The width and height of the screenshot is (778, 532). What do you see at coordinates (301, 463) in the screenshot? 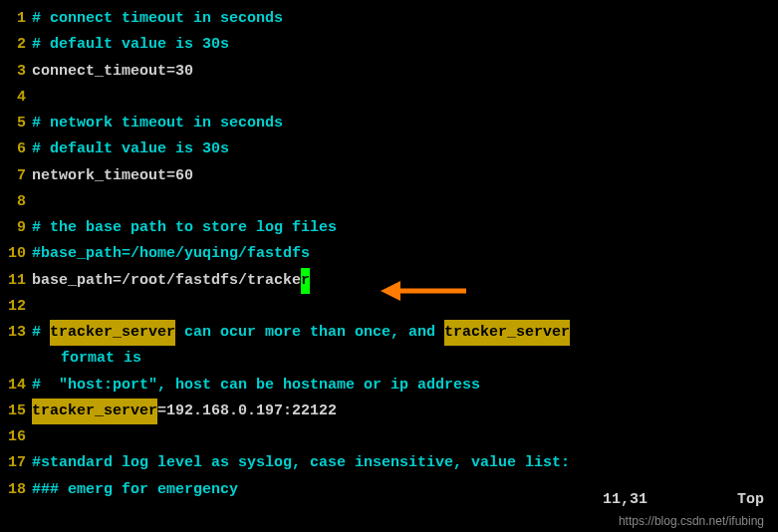
I see `comment-text: #standard log level as syslog, case inse…` at bounding box center [301, 463].